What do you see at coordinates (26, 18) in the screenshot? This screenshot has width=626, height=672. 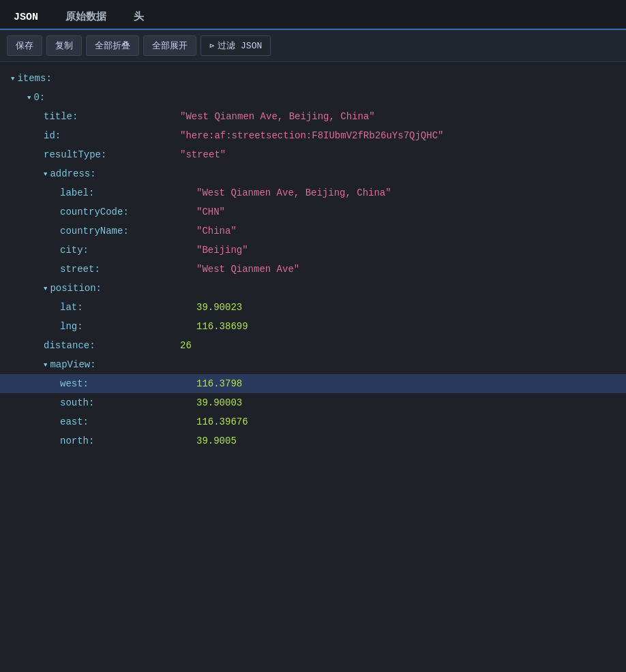 I see `tab-json: JSON` at bounding box center [26, 18].